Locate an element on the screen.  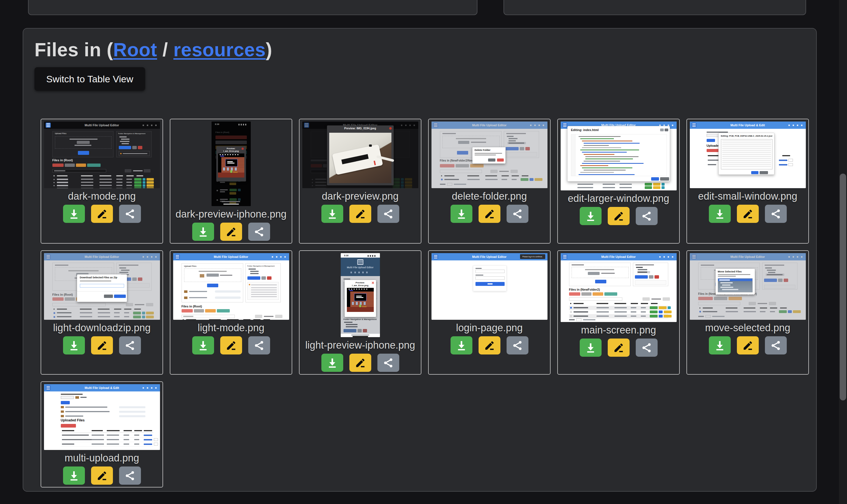
thumb-box: Upload Files is located at coordinates (83, 144).